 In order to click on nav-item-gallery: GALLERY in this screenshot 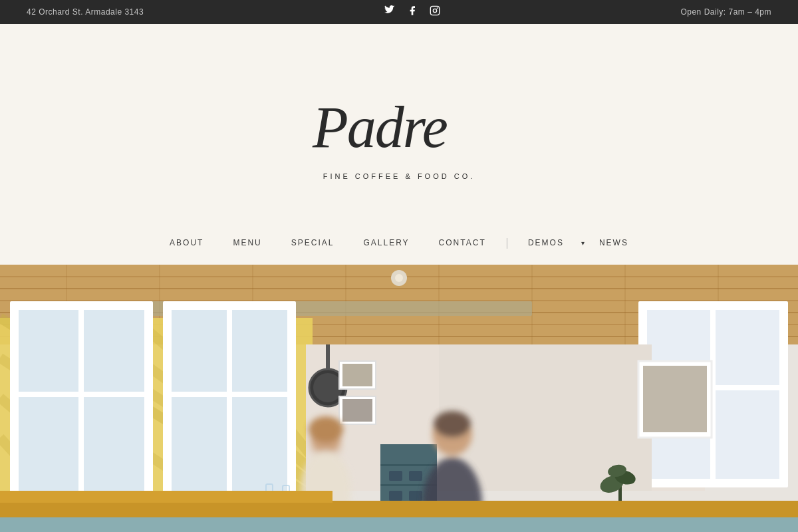, I will do `click(386, 243)`.